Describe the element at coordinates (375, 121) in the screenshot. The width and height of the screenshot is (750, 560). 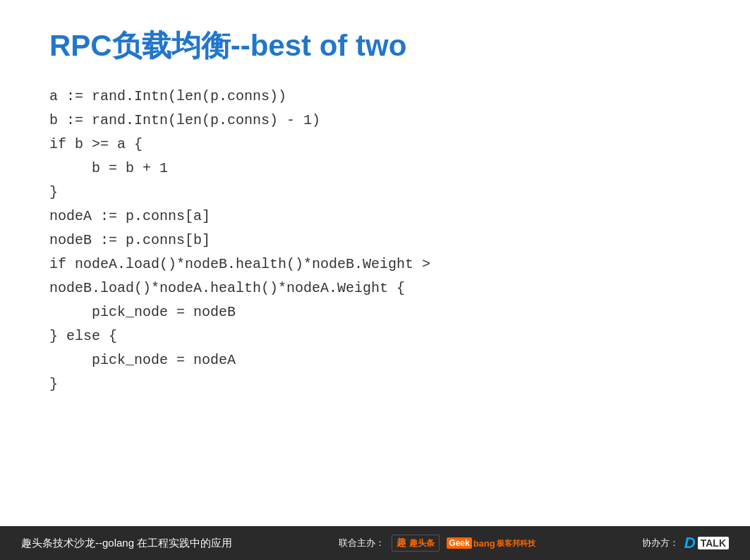
I see `code-line-1: b := rand.Intn(len(p.conns) - 1)` at that location.